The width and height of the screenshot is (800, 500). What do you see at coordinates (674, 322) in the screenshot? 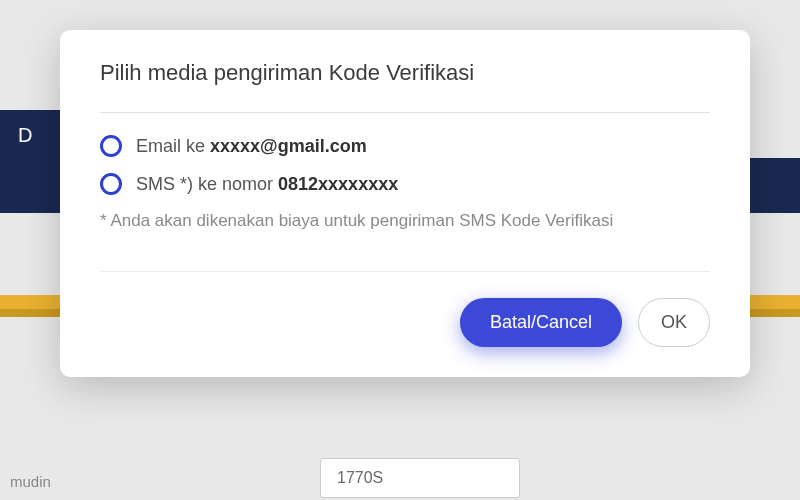
I see `ok-button: OK` at bounding box center [674, 322].